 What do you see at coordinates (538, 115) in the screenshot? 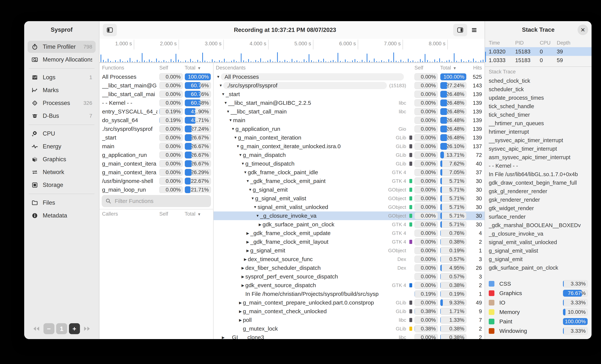
I see `stack-frame: tick_sched_timer` at bounding box center [538, 115].